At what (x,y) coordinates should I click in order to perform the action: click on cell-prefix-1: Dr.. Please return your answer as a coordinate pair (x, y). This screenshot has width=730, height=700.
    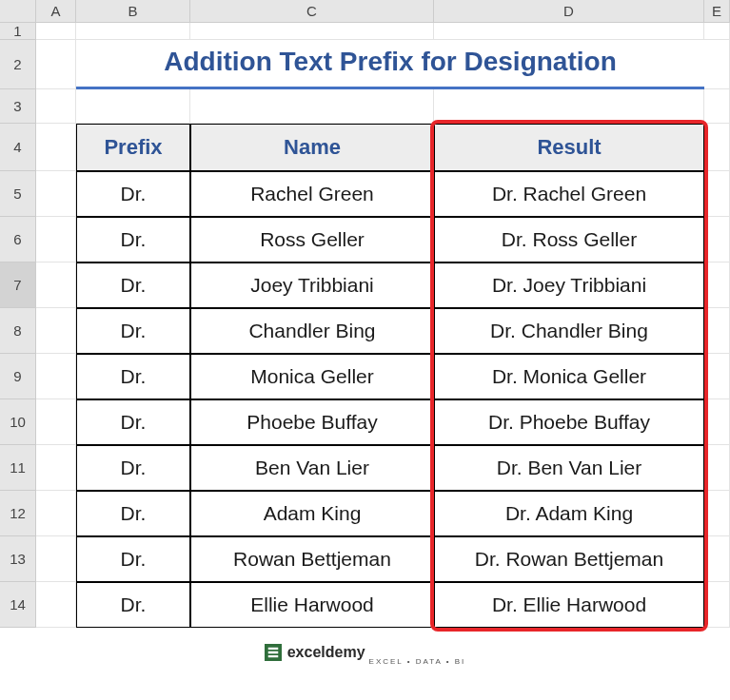
    Looking at the image, I should click on (133, 194).